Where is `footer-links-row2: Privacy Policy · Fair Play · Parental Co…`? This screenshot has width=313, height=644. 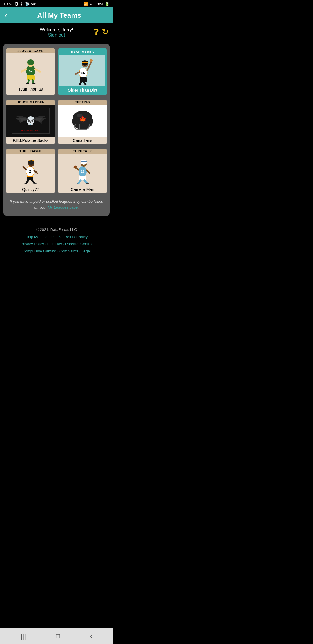
footer-links-row2: Privacy Policy · Fair Play · Parental Co… is located at coordinates (57, 244).